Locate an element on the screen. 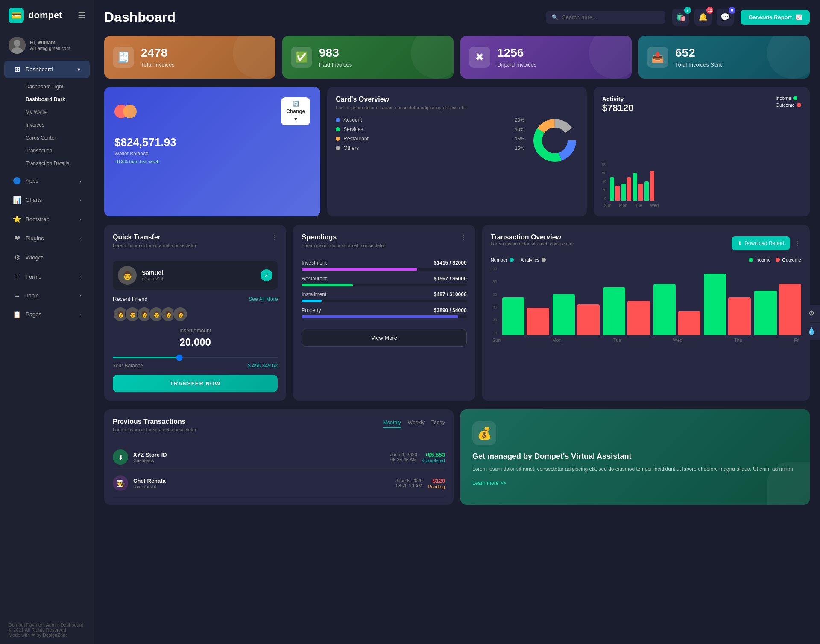 The height and width of the screenshot is (644, 820). see-all-button: See All More is located at coordinates (263, 299).